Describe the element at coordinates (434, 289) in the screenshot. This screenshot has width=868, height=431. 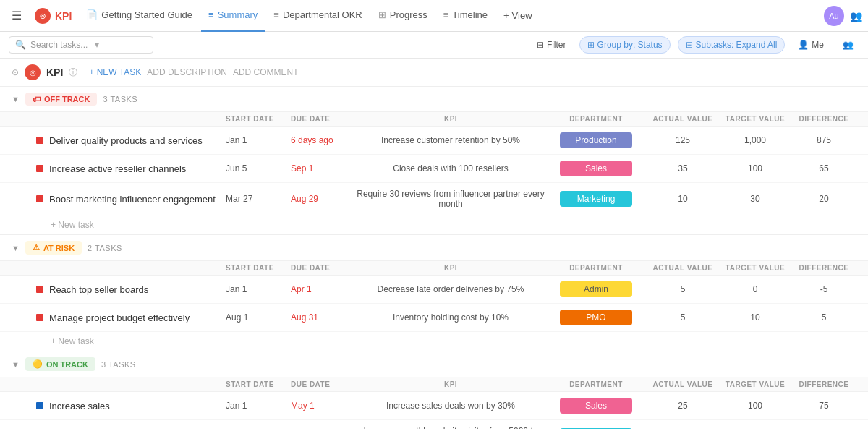
I see `table-row: Reach top seller boards Jan 1 Apr 1 Decr…` at that location.